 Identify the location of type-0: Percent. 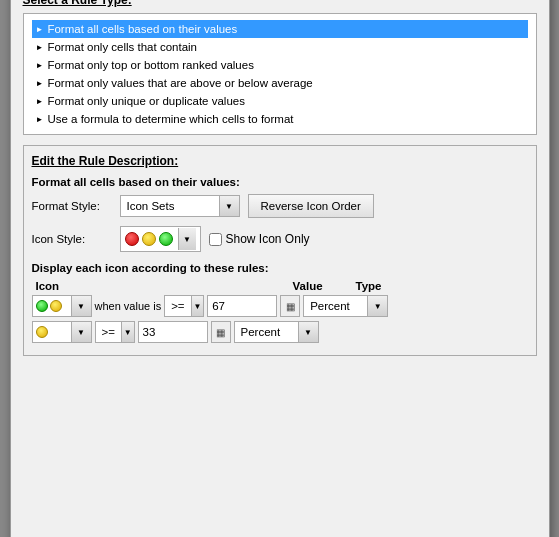
(336, 306).